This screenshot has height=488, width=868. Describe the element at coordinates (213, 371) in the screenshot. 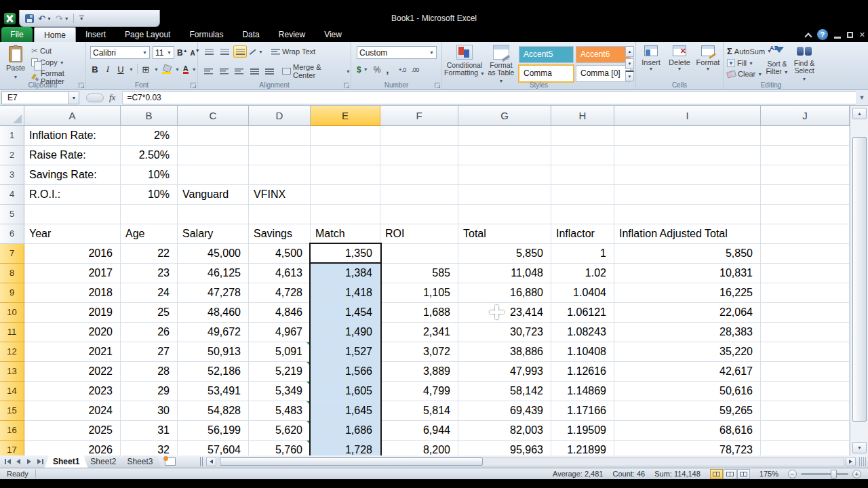

I see `cell-C13: 52,186` at that location.